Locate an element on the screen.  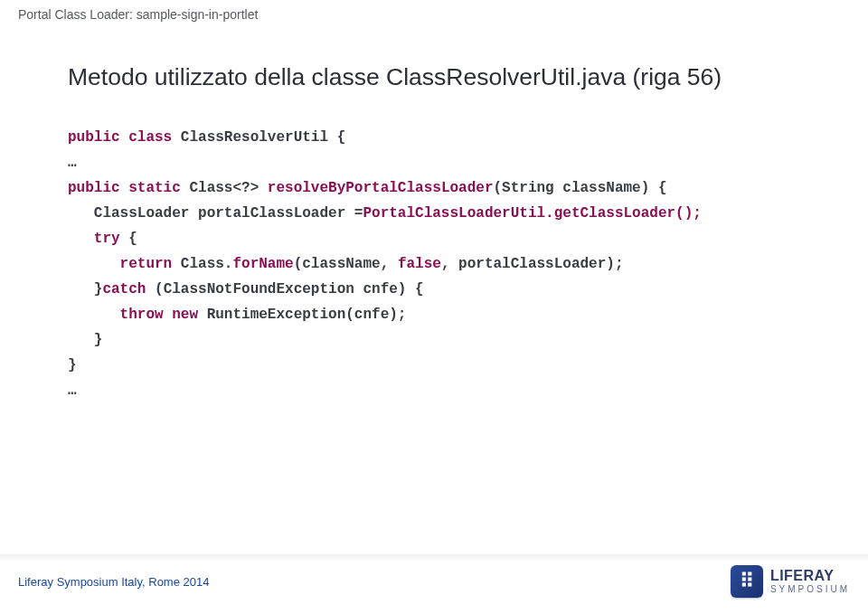
code-line-10: } is located at coordinates (72, 365).